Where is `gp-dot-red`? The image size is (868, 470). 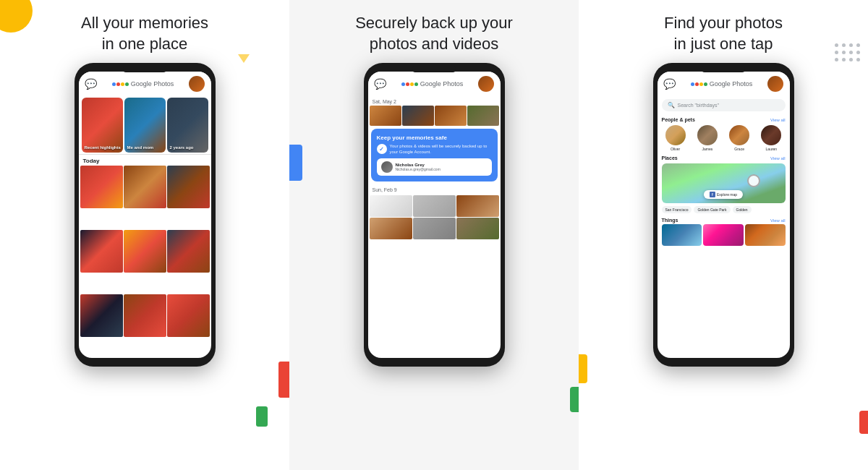
gp-dot-red is located at coordinates (119, 84).